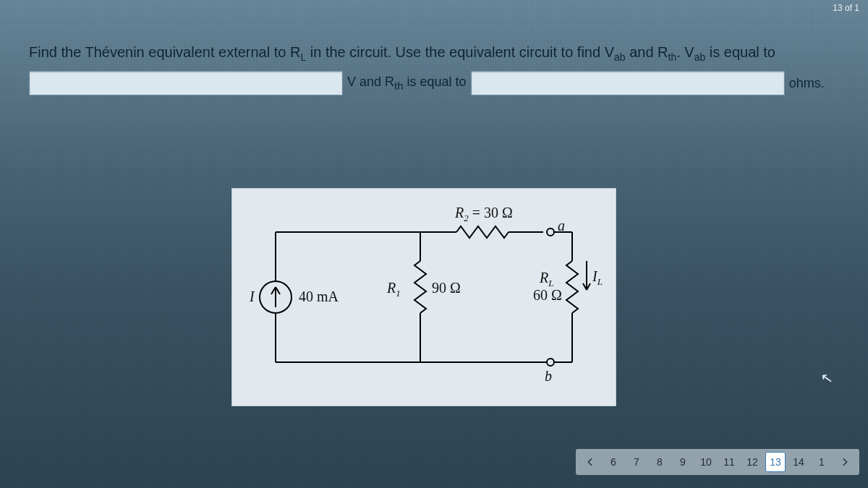  I want to click on pager-page-1: 1, so click(822, 462).